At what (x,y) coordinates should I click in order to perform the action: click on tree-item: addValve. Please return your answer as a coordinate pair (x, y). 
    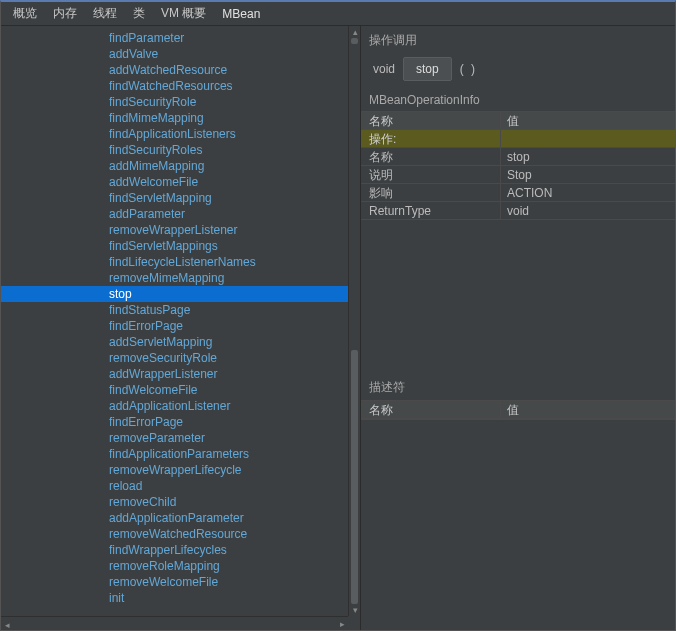
    Looking at the image, I should click on (174, 54).